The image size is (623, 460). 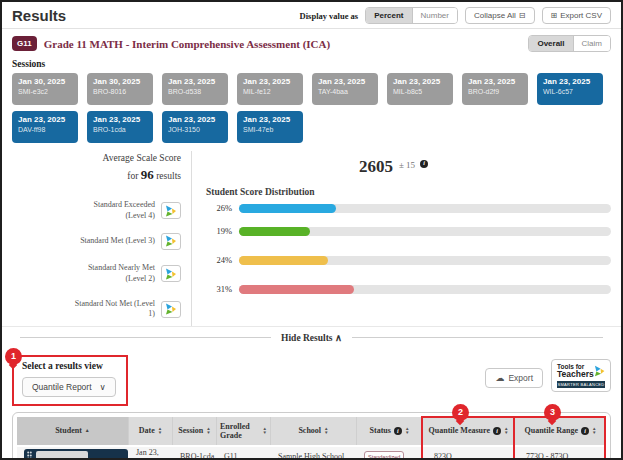 I want to click on status-badge: Standardized, so click(x=384, y=456).